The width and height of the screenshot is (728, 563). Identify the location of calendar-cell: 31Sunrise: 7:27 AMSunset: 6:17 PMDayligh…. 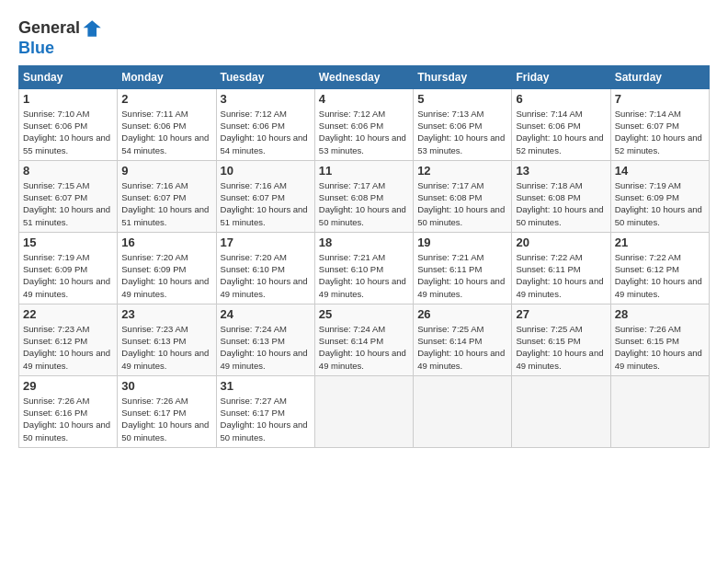
(265, 411).